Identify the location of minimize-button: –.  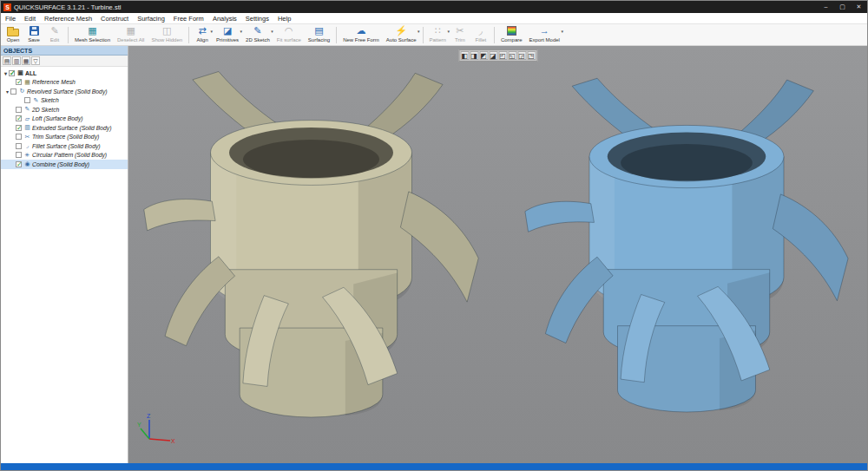
(826, 7).